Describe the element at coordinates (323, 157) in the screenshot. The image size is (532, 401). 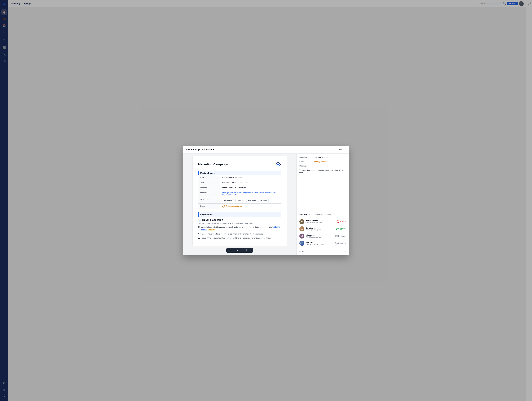
I see `due-date-row: Due date Tue, Feb 16, 2022` at that location.